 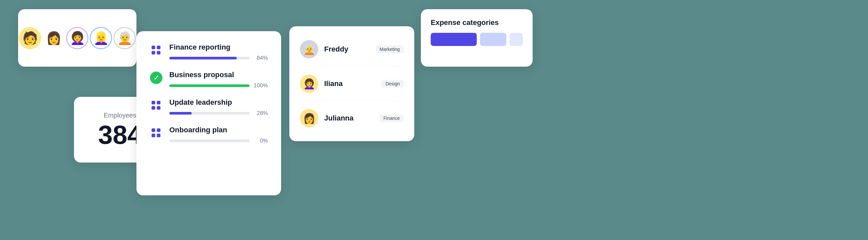 I want to click on person-name-freddy: Freddy, so click(x=347, y=49).